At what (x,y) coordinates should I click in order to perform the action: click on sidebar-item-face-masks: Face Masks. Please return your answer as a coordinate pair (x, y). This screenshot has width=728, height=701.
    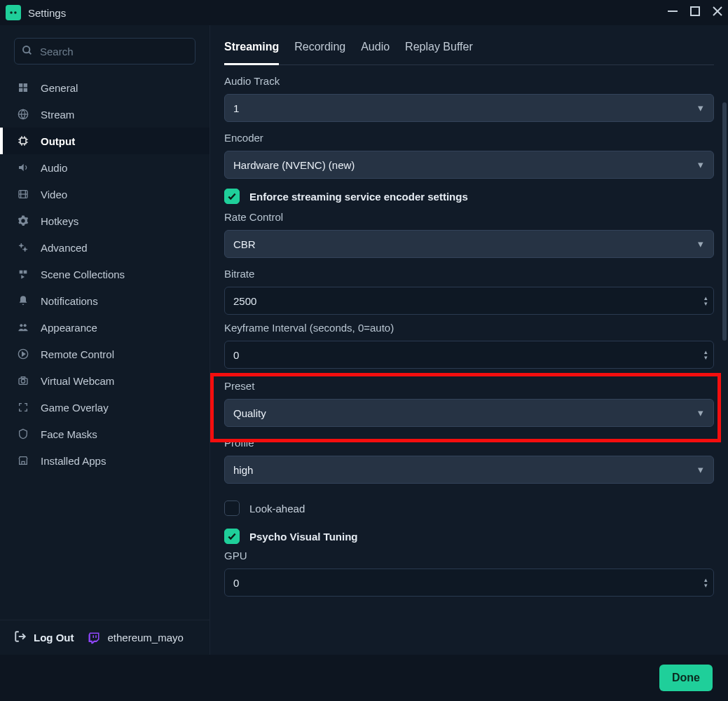
    Looking at the image, I should click on (105, 434).